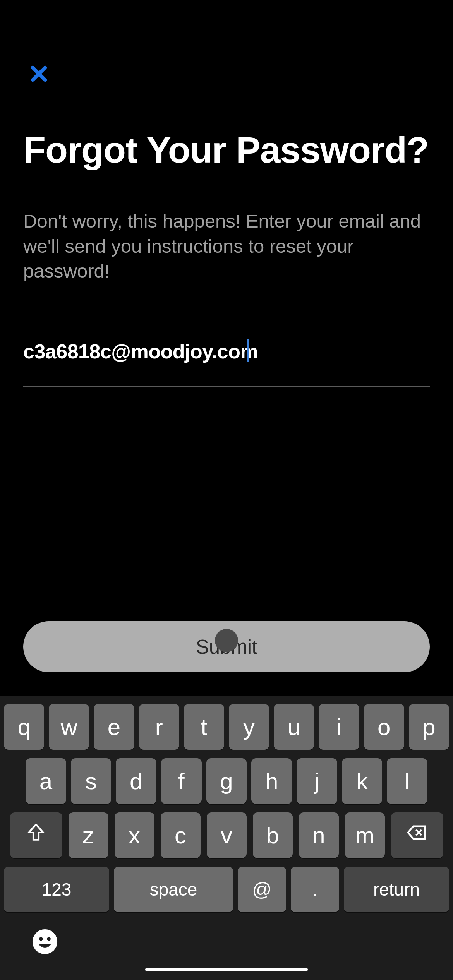  I want to click on key-f: f, so click(181, 781).